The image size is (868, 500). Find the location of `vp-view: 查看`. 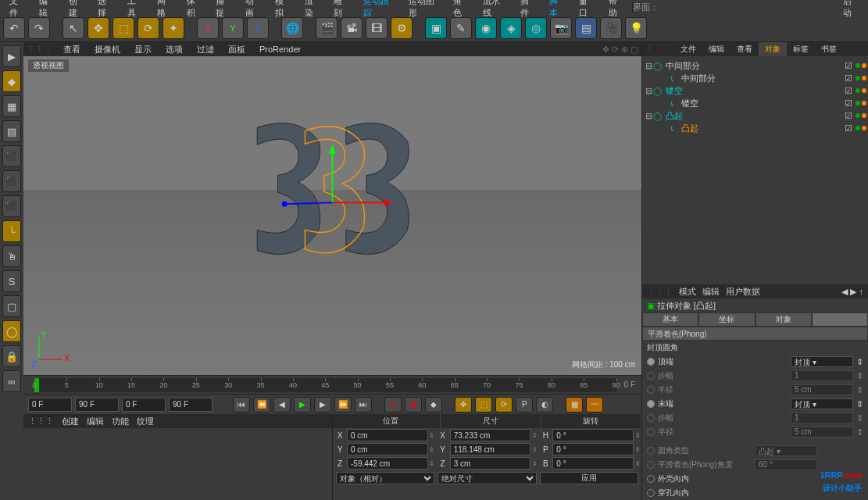

vp-view: 查看 is located at coordinates (72, 50).